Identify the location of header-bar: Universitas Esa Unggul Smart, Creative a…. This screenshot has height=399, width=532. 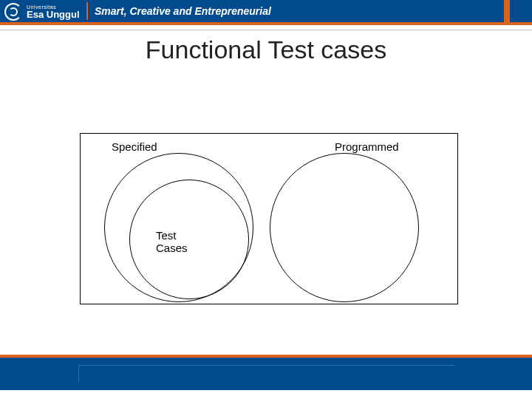
(266, 11).